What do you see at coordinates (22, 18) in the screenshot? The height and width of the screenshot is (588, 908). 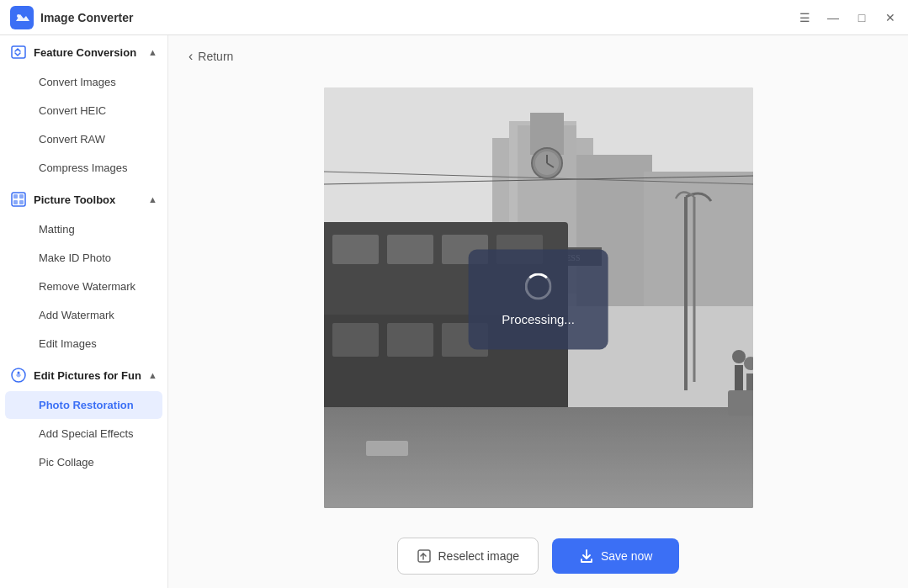 I see `app-logo` at bounding box center [22, 18].